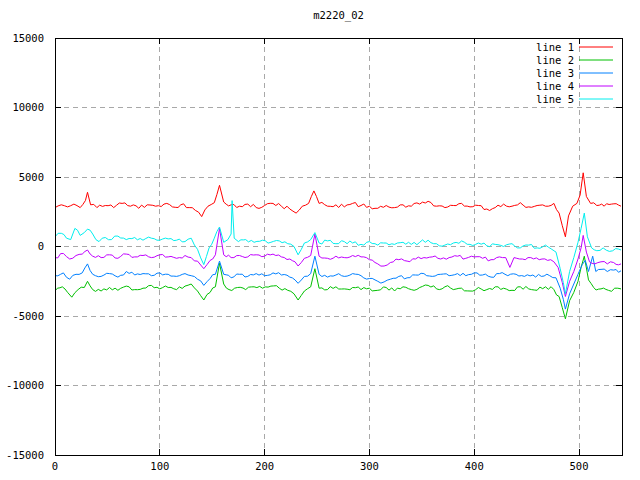  What do you see at coordinates (370, 466) in the screenshot?
I see `x-tick-label: 300` at bounding box center [370, 466].